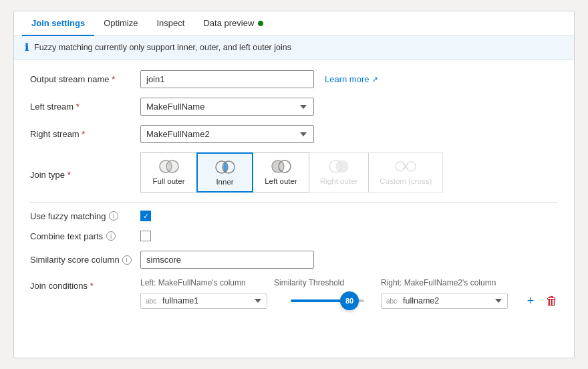  Describe the element at coordinates (204, 301) in the screenshot. I see `left-column-select: fullname1` at that location.